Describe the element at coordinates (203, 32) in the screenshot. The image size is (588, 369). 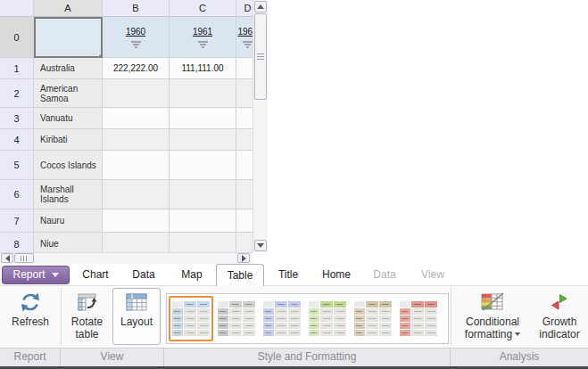
I see `year-link: 1961` at that location.